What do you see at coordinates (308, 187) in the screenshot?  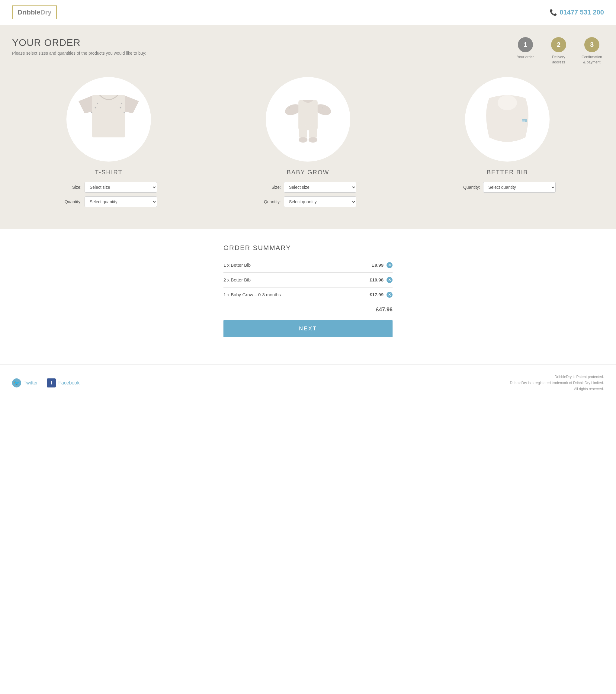 I see `babygrow-size-row: Size: Select size 0-3 months 3-6 months …` at bounding box center [308, 187].